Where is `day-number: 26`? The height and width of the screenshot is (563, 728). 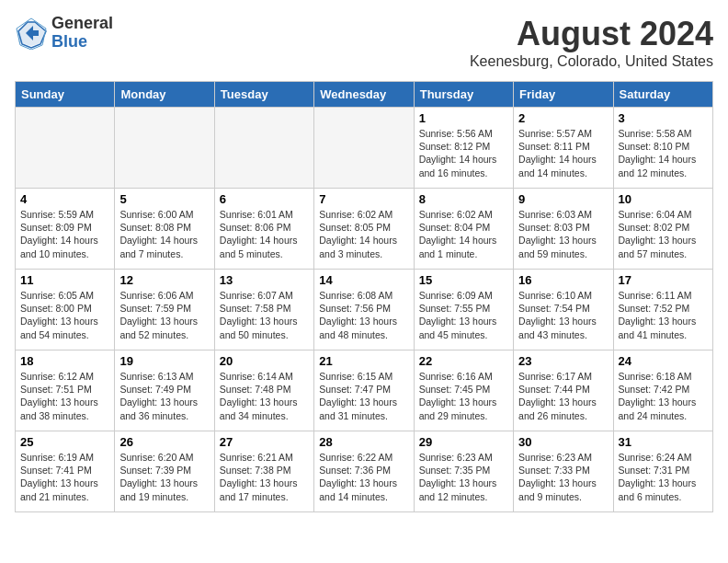
day-number: 26 is located at coordinates (164, 442).